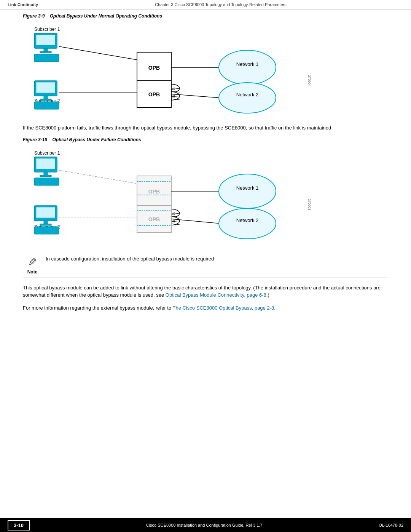 Image resolution: width=411 pixels, height=532 pixels. What do you see at coordinates (206, 292) in the screenshot?
I see `paragraph2: This optical bypass module can be added …` at bounding box center [206, 292].